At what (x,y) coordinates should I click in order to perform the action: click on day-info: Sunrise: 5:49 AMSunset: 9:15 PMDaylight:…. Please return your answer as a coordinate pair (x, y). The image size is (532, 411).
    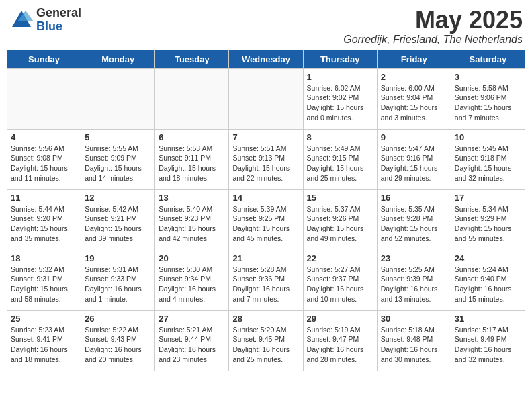
    Looking at the image, I should click on (340, 164).